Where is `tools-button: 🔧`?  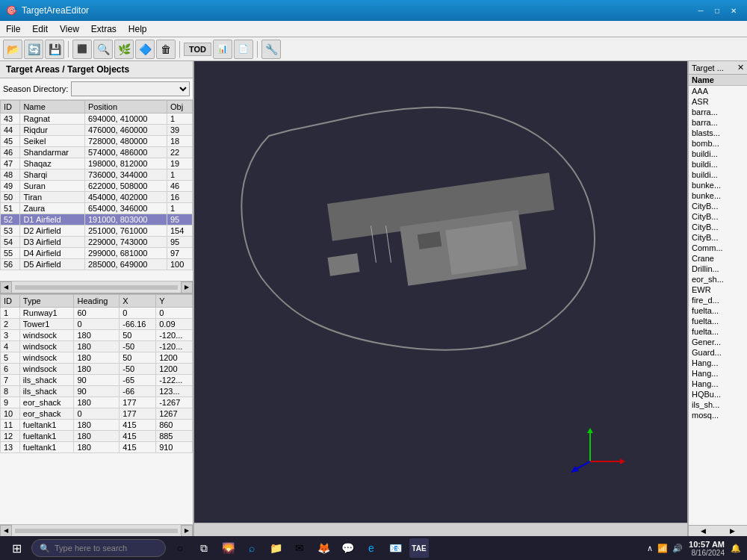 tools-button: 🔧 is located at coordinates (271, 49).